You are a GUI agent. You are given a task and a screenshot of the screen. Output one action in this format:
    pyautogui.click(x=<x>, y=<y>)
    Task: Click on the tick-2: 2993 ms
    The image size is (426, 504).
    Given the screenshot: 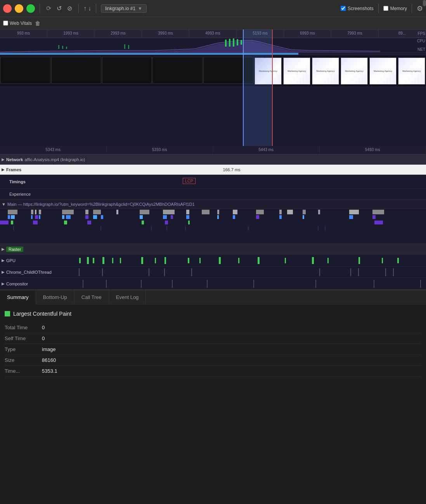 What is the action you would take?
    pyautogui.click(x=118, y=33)
    